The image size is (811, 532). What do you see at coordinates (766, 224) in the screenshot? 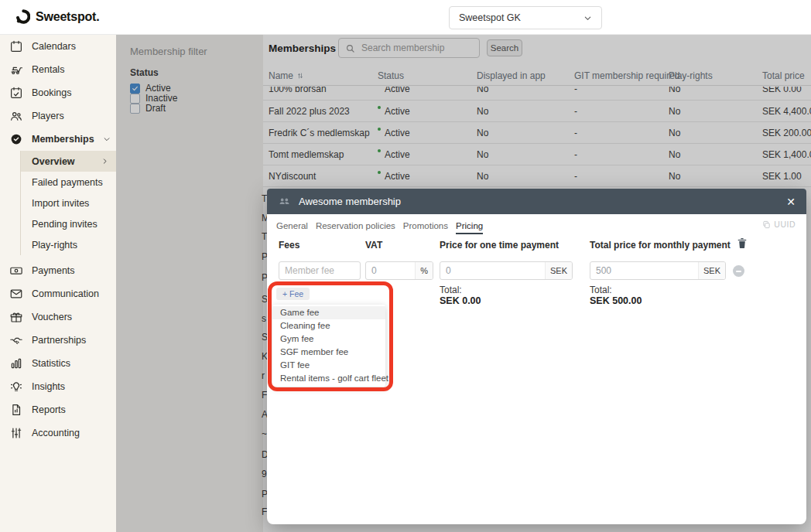
I see `copy-icon` at bounding box center [766, 224].